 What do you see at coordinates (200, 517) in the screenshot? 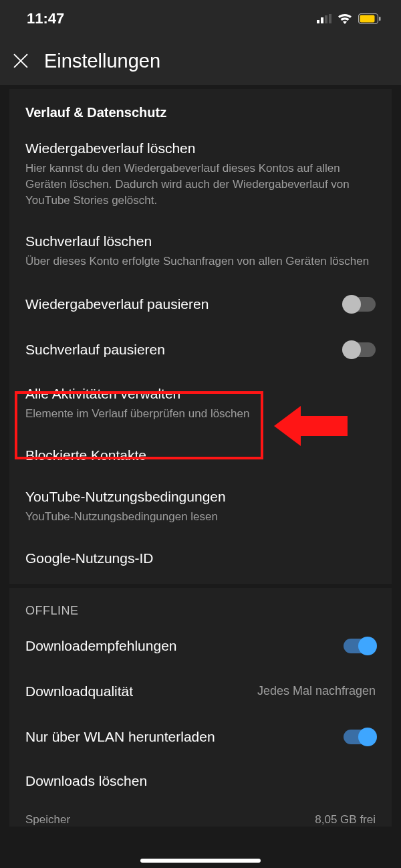
I see `item-subtitle: YouTube-Nutzungsbedingungen lesen` at bounding box center [200, 517].